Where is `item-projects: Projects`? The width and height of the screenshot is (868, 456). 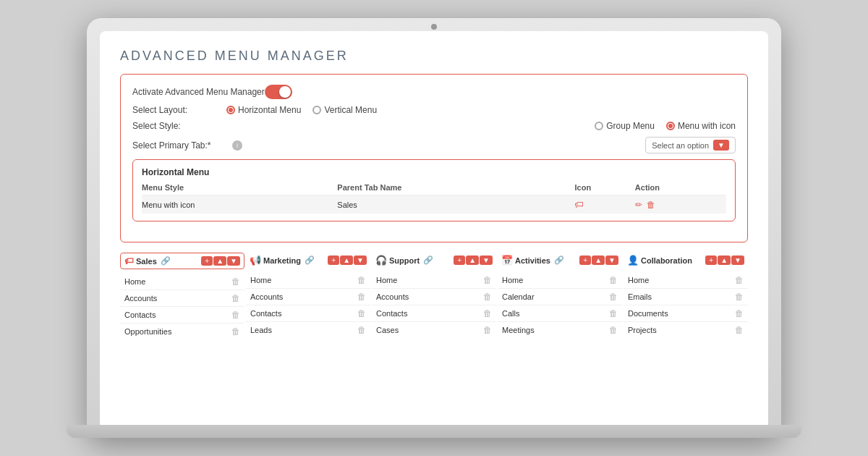 item-projects: Projects is located at coordinates (642, 330).